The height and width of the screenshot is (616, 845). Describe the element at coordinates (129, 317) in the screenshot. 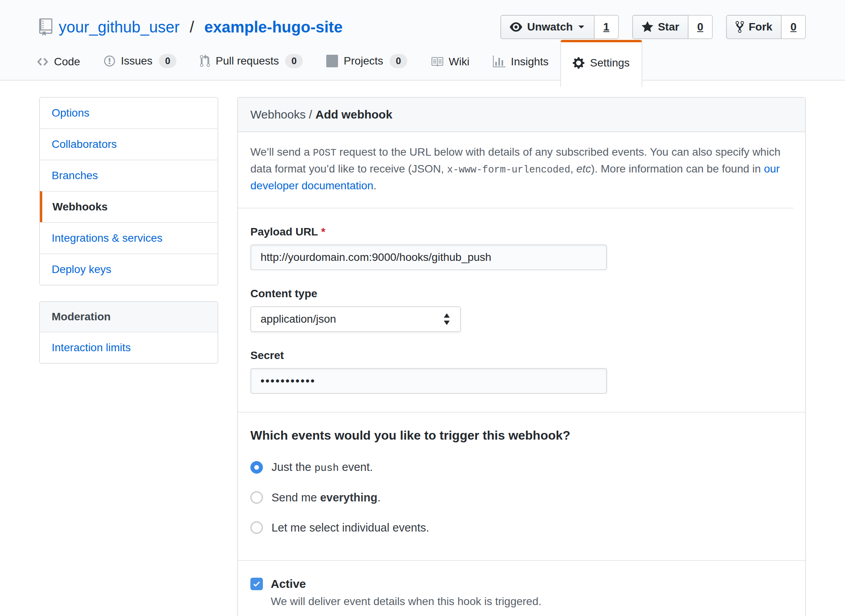

I see `moderation-menu-heading: Moderation` at that location.